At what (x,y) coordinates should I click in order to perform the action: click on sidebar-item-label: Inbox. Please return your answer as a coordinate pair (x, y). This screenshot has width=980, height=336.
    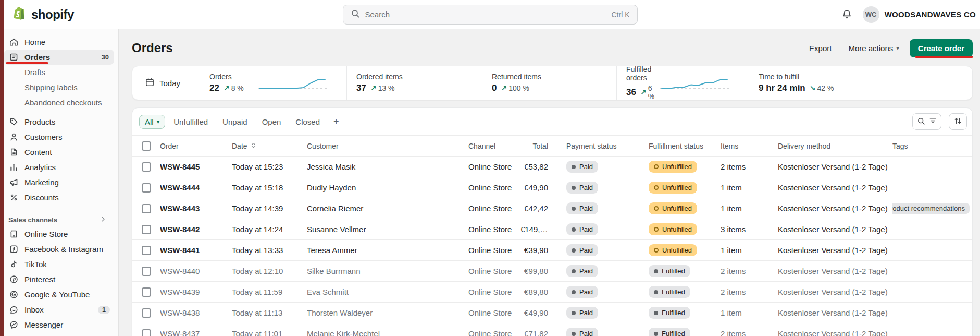
    Looking at the image, I should click on (34, 310).